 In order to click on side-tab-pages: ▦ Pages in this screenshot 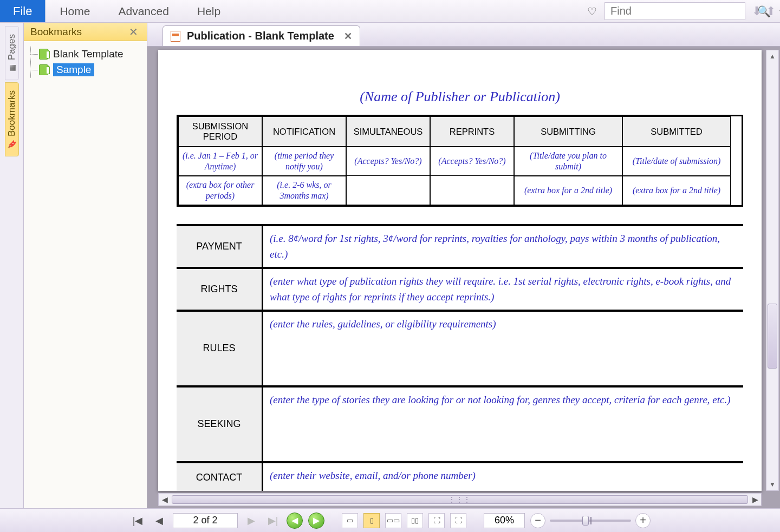, I will do `click(12, 53)`.